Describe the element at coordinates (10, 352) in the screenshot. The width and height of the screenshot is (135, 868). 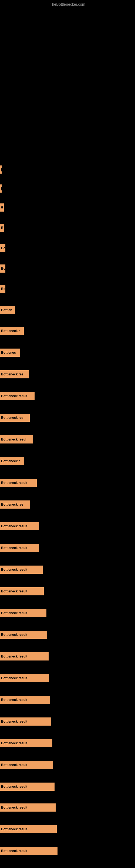
I see `bar-row: Bottlenec` at that location.